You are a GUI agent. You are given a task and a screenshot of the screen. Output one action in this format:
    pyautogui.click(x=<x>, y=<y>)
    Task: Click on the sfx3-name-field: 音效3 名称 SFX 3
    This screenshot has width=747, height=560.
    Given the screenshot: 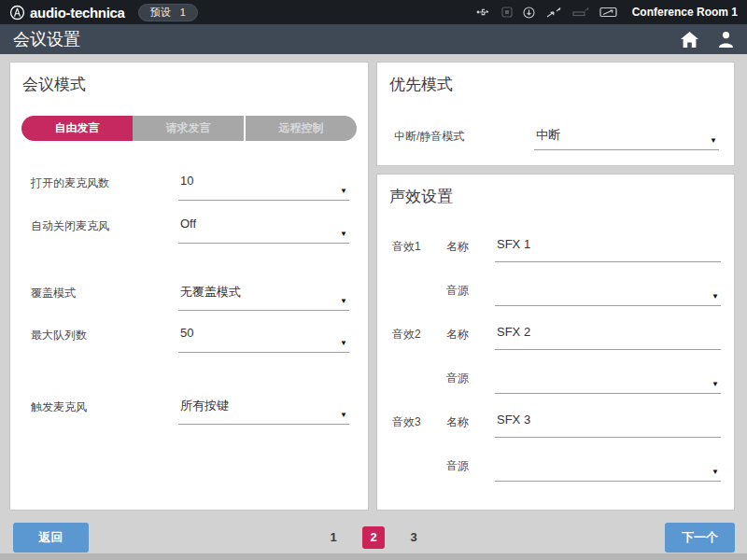 What is the action you would take?
    pyautogui.click(x=557, y=424)
    